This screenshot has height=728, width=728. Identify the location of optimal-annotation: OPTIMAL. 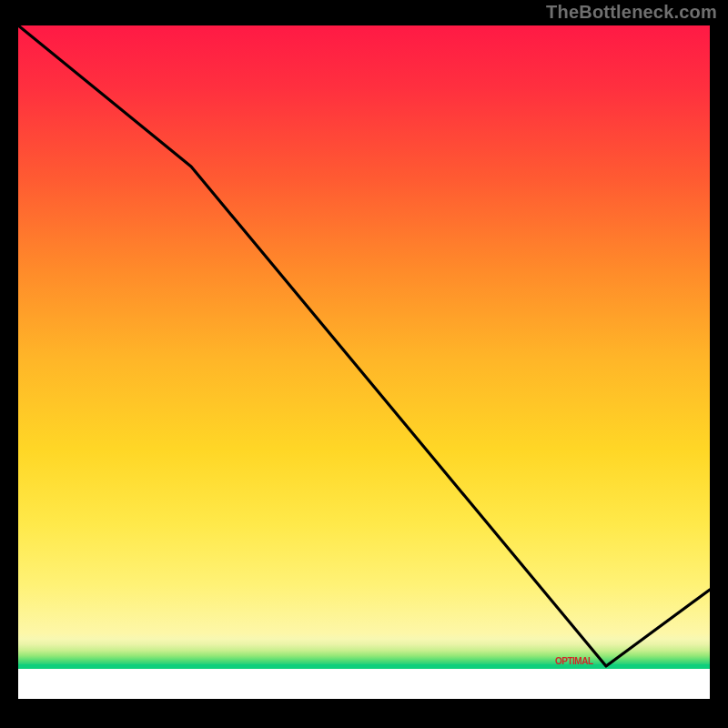
(574, 661).